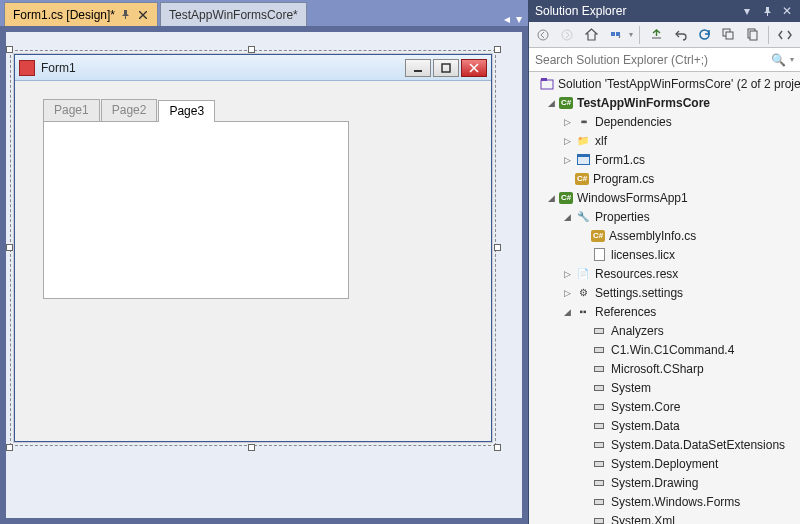 Image resolution: width=800 pixels, height=524 pixels. What do you see at coordinates (446, 68) in the screenshot?
I see `maximize-button` at bounding box center [446, 68].